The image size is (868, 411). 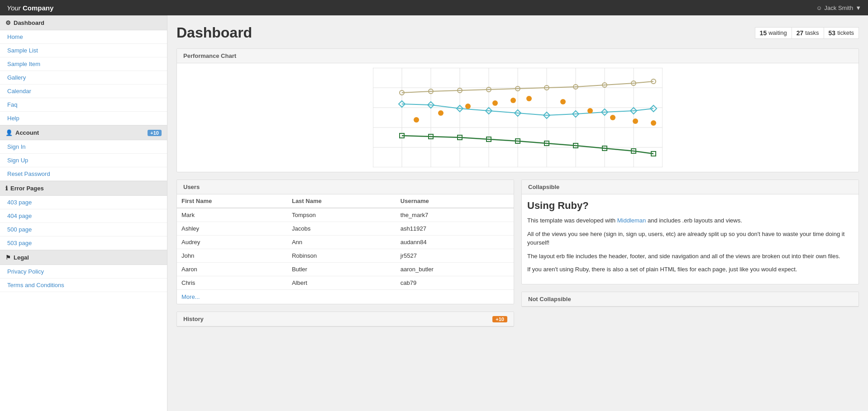 What do you see at coordinates (549, 299) in the screenshot?
I see `not-collapsible-title: Not Collapsible` at bounding box center [549, 299].